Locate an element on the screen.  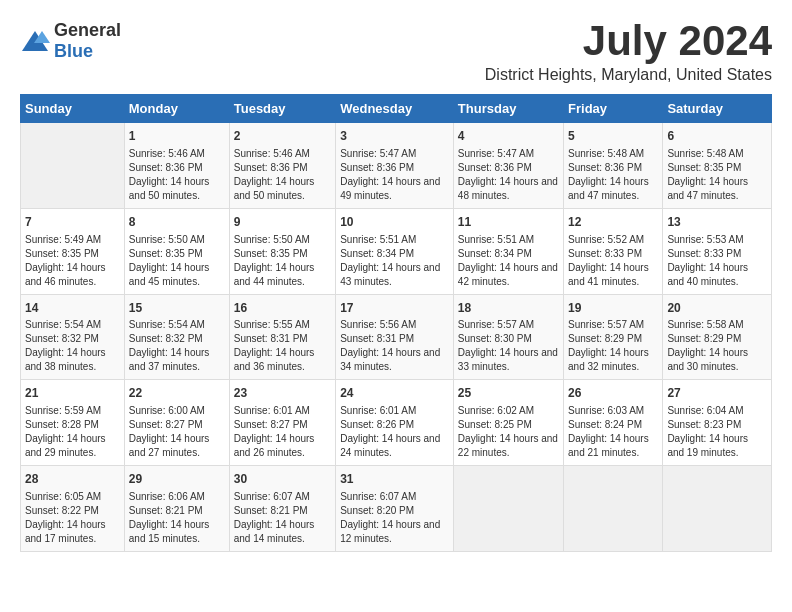
day-number: 3 is located at coordinates (394, 136).